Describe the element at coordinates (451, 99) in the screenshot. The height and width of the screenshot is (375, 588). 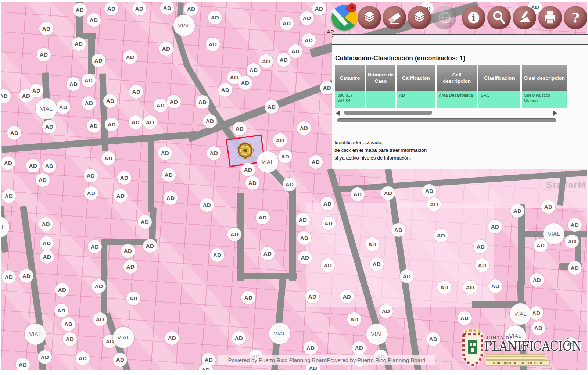
I see `result-row: 380 017-554-04ADÁrea DesarrolladaSRCSuel…` at that location.